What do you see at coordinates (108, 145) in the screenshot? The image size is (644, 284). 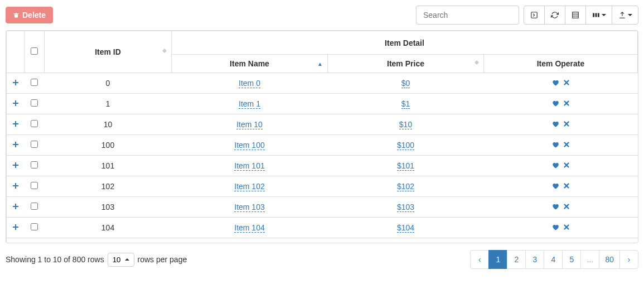 I see `cell-item-id: 100` at bounding box center [108, 145].